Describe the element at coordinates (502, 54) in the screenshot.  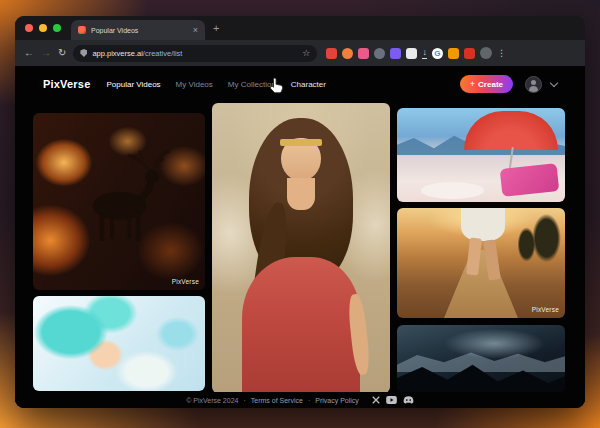
I see `menu-icon: ⋮` at that location.